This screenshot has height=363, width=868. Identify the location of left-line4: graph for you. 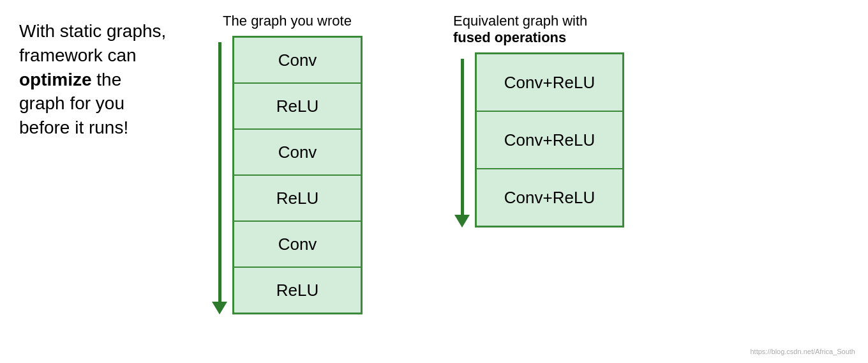
(71, 104).